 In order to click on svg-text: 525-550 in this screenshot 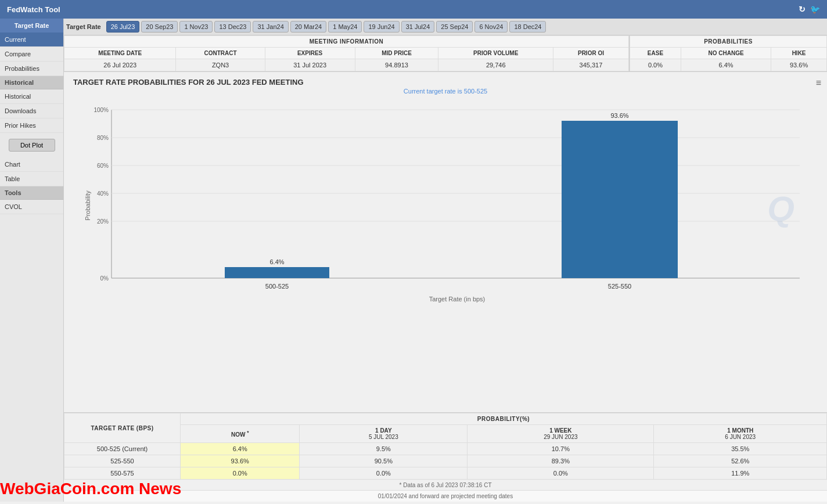, I will do `click(620, 286)`.